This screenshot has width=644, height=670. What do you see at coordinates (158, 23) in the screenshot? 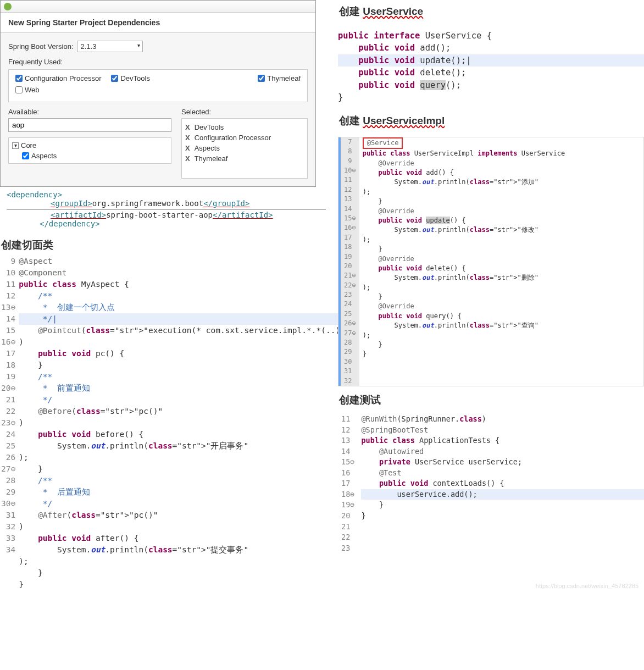
I see `dialog-header: New Spring Starter Project Dependencies` at bounding box center [158, 23].